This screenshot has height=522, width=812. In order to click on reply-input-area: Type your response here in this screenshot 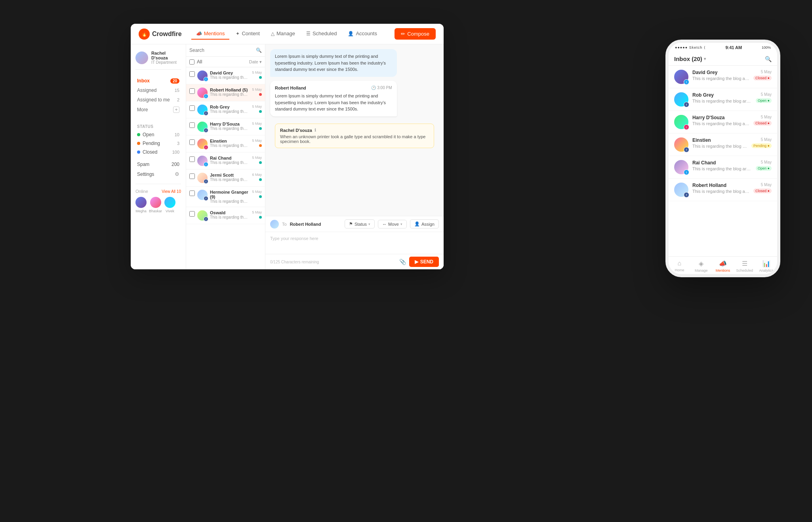, I will do `click(355, 243)`.